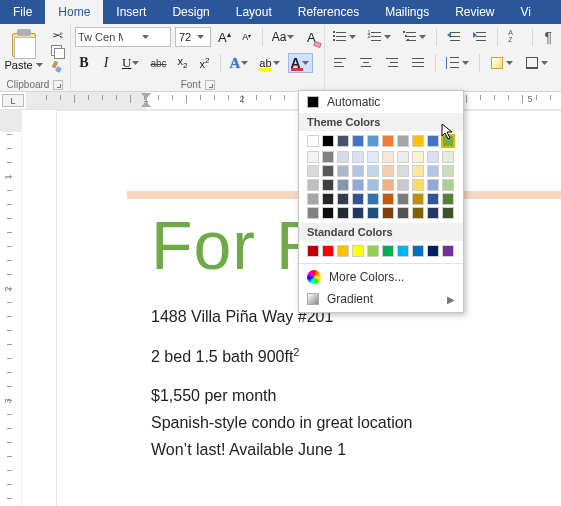 This screenshot has height=506, width=561. I want to click on cut-button: ✂, so click(57, 35).